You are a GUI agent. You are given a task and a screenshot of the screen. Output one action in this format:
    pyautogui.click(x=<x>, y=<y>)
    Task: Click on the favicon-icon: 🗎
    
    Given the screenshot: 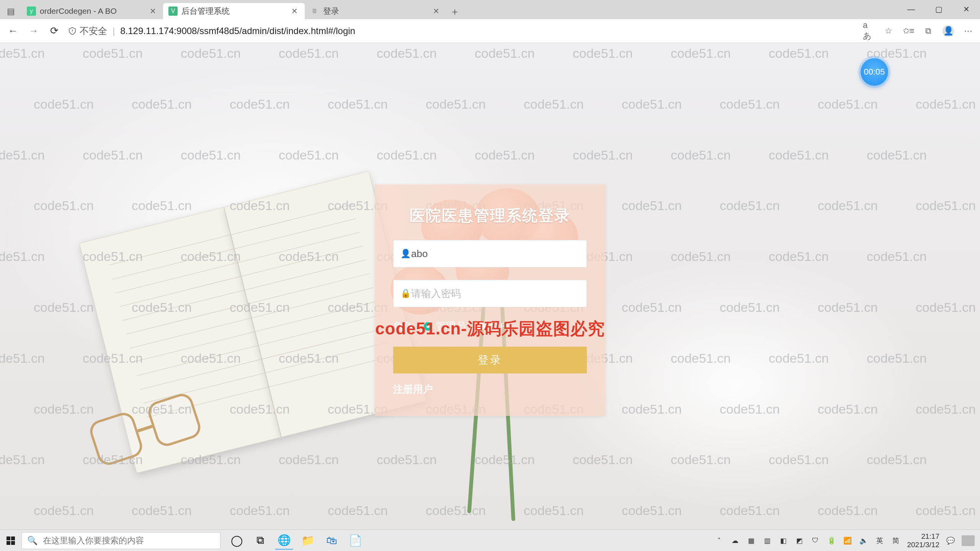 What is the action you would take?
    pyautogui.click(x=315, y=11)
    